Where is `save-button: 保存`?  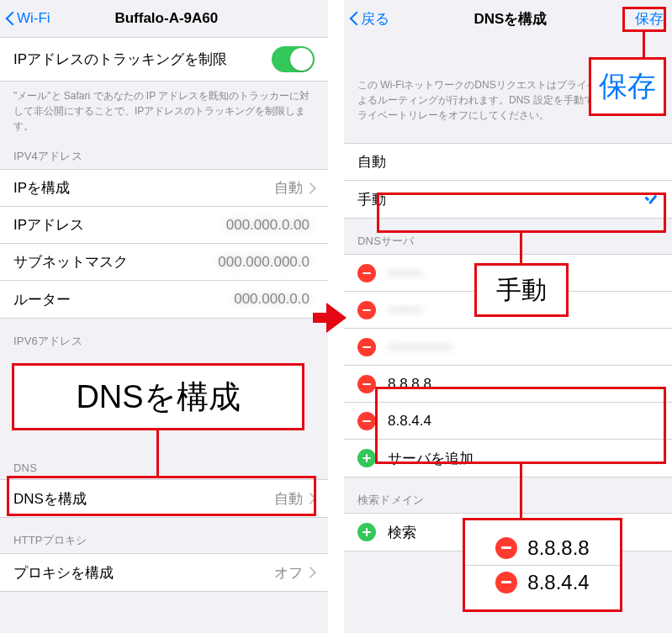
save-button: 保存 is located at coordinates (649, 18).